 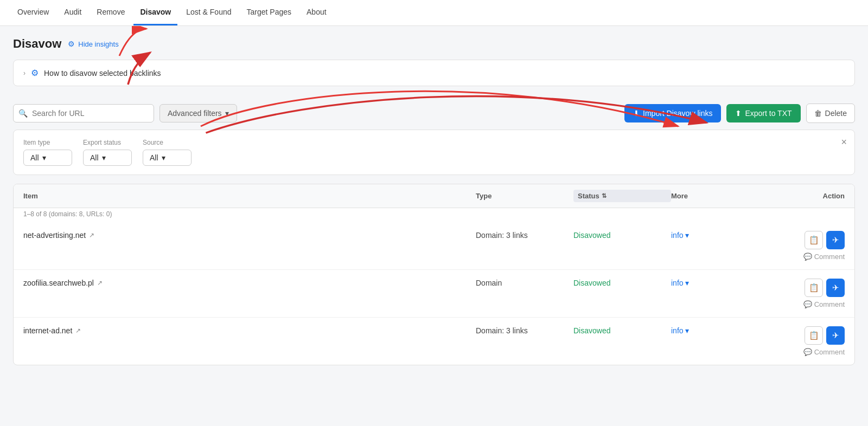 What do you see at coordinates (107, 158) in the screenshot?
I see `export-status-select: All ▾` at bounding box center [107, 158].